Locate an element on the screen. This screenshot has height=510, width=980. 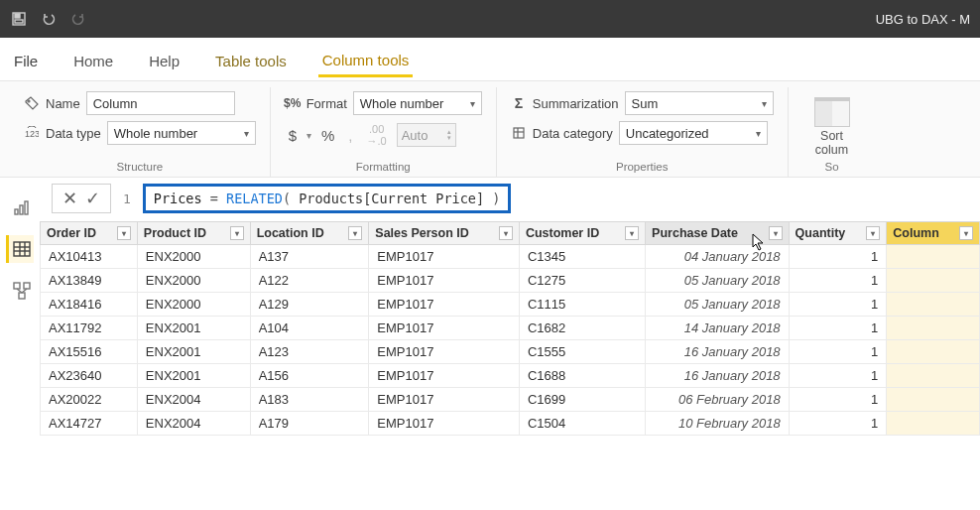
percent-button: % is located at coordinates (327, 135).